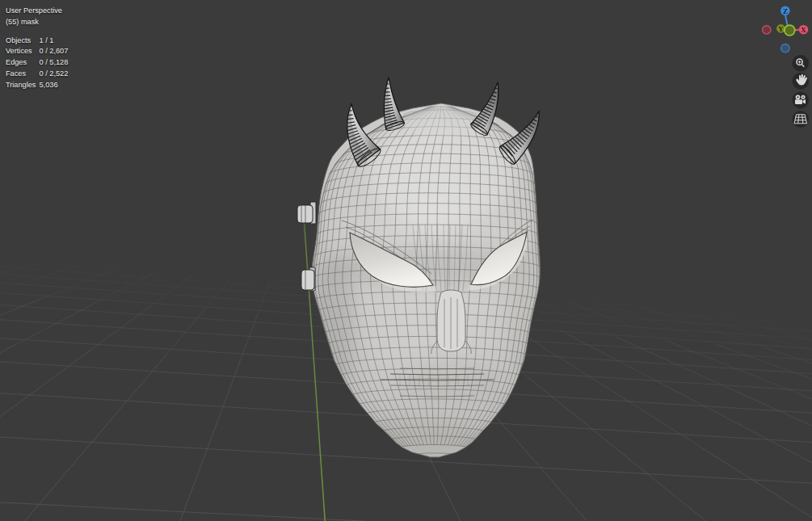 Image resolution: width=812 pixels, height=521 pixels. I want to click on svg-text: Y, so click(780, 29).